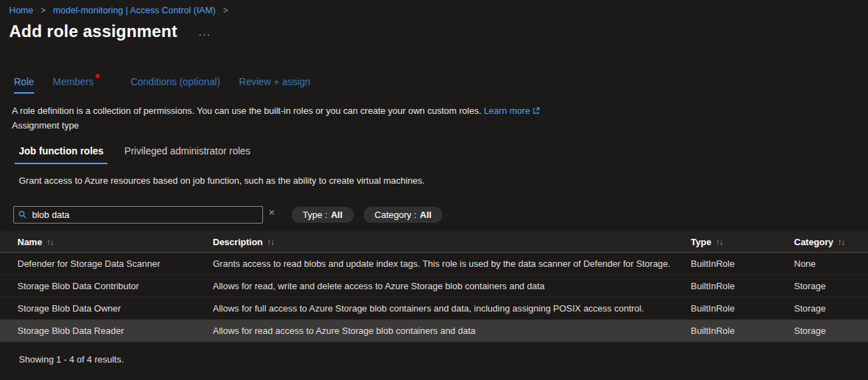 This screenshot has width=868, height=380. Describe the element at coordinates (134, 10) in the screenshot. I see `breadcrumb-link-access-control: model-monitoring | Access Control (IAM)` at that location.